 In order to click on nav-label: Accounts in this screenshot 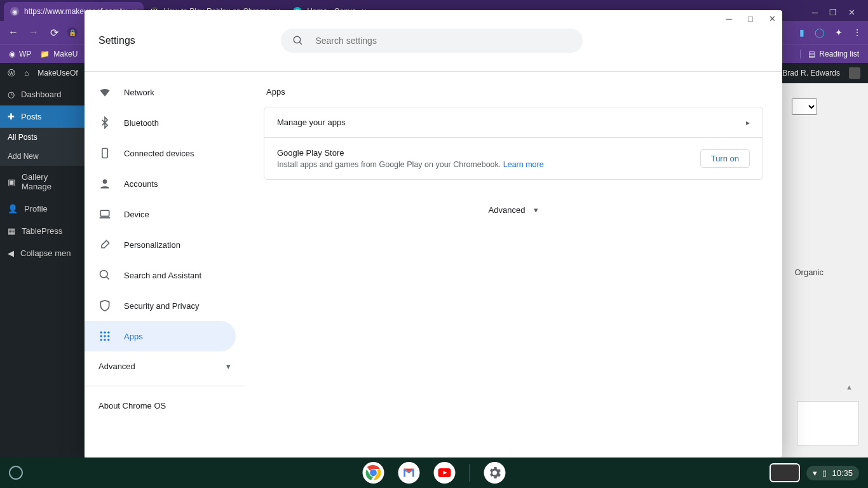, I will do `click(141, 184)`.